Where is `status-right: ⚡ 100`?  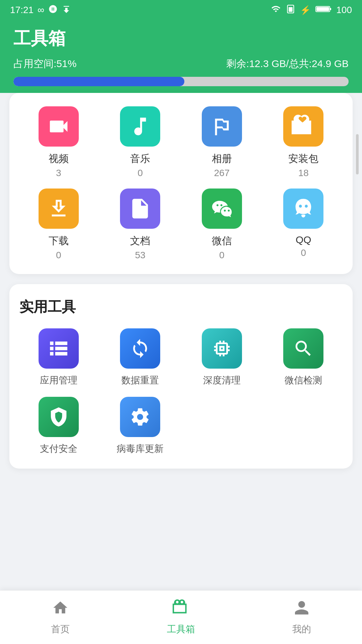
status-right: ⚡ 100 is located at coordinates (311, 10).